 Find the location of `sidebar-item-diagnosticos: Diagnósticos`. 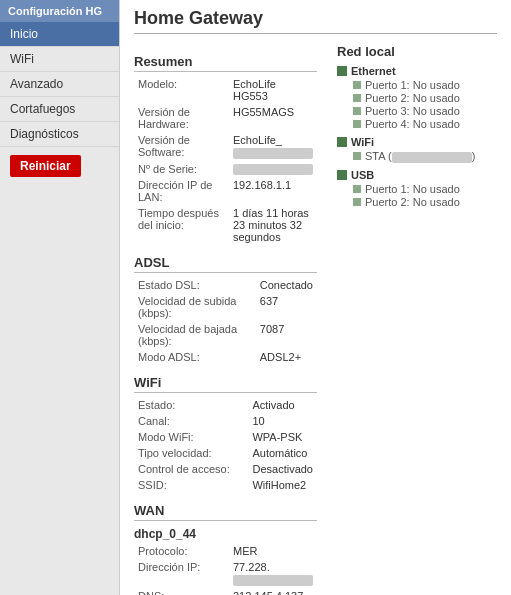

sidebar-item-diagnosticos: Diagnósticos is located at coordinates (60, 134).